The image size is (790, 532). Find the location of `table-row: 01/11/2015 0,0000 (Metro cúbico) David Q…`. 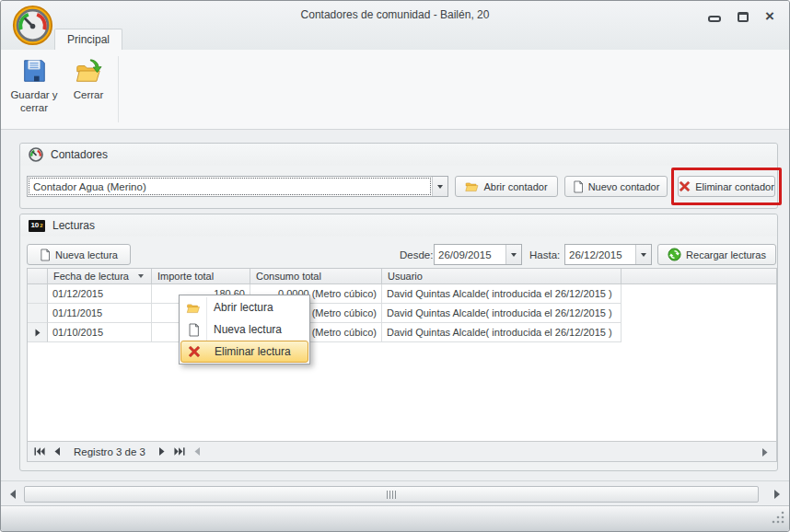

table-row: 01/11/2015 0,0000 (Metro cúbico) David Q… is located at coordinates (401, 313).